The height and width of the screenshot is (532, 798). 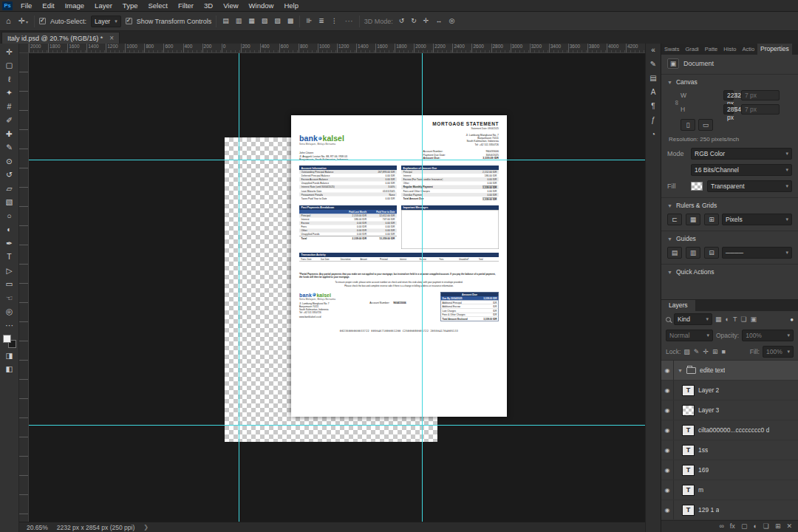 What do you see at coordinates (712, 253) in the screenshot?
I see `clear-guides-icon: ⊟` at bounding box center [712, 253].